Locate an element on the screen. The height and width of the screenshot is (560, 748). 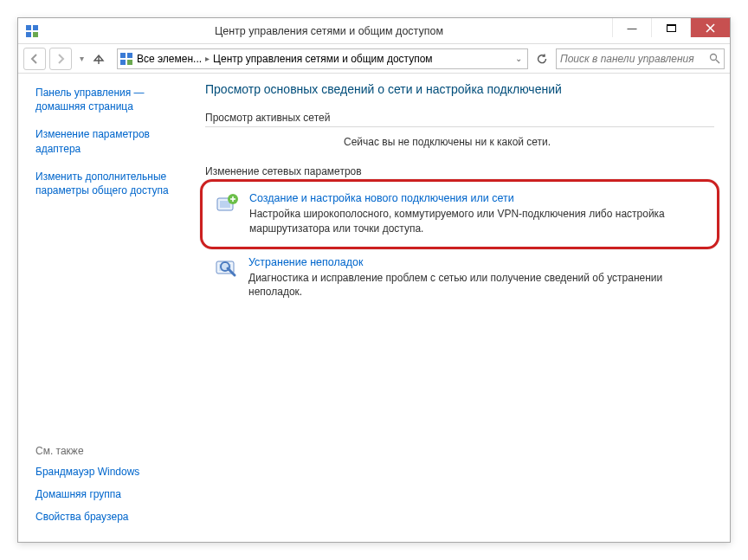
page-heading: Просмотр основных сведений о сети и наст… is located at coordinates (460, 89).